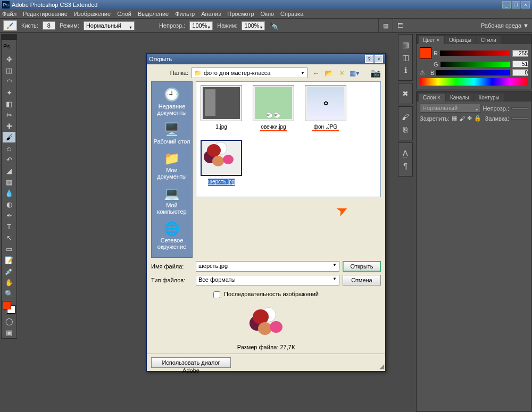  What do you see at coordinates (462, 119) in the screenshot?
I see `lock-paint-icon: 🖌` at bounding box center [462, 119].